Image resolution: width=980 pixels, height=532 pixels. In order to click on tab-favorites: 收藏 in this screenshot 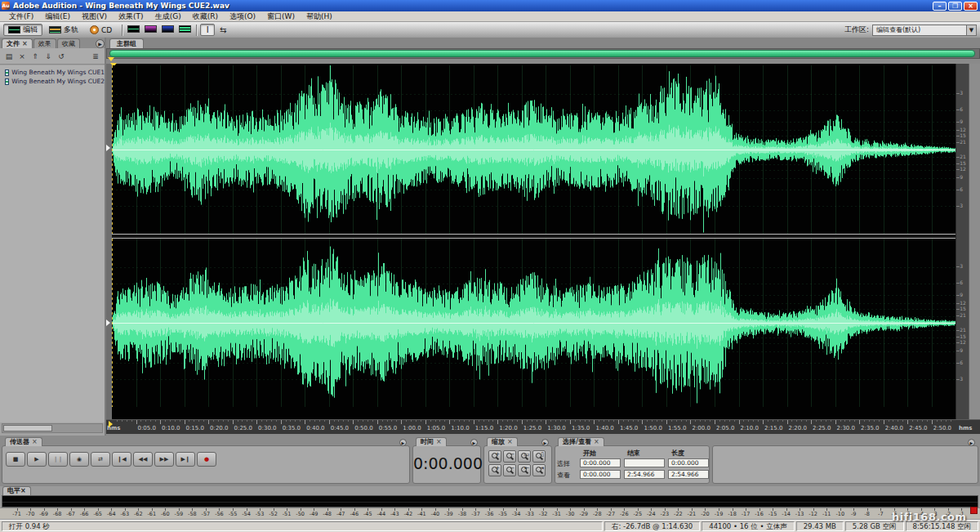, I will do `click(69, 43)`.